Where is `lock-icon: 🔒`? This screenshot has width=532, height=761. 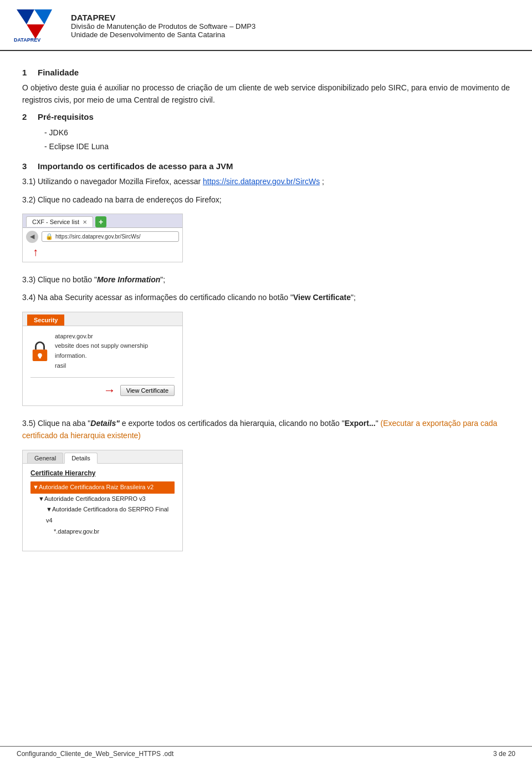 lock-icon: 🔒 is located at coordinates (49, 236).